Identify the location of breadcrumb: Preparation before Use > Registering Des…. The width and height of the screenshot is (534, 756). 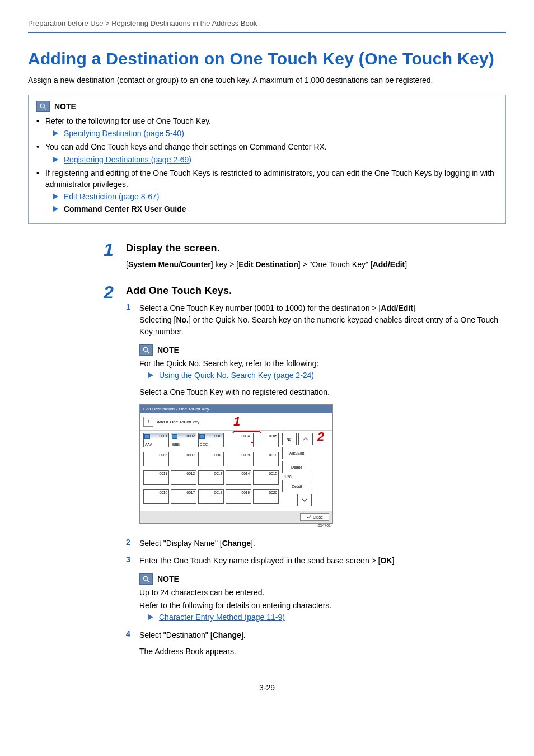
(267, 26).